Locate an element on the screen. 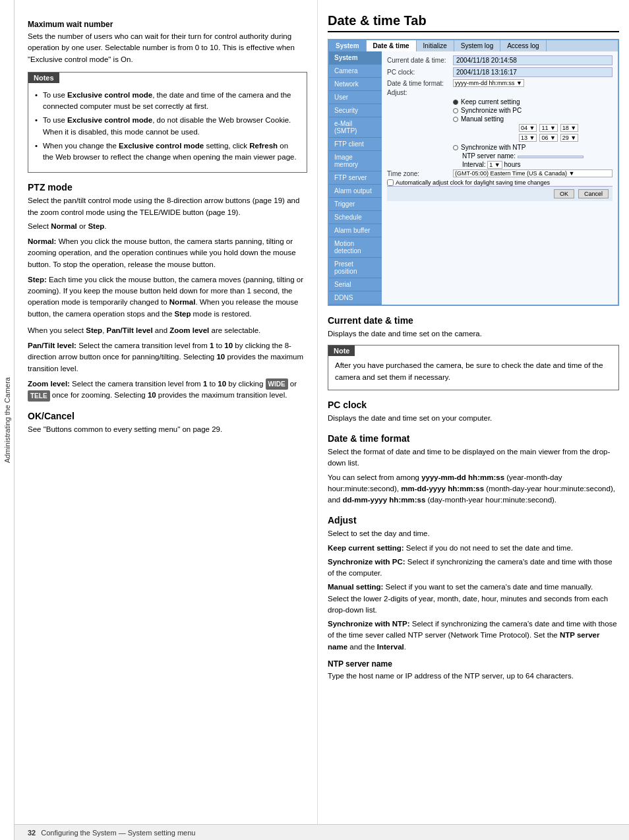 The image size is (629, 840). nav-system: System is located at coordinates (355, 58).